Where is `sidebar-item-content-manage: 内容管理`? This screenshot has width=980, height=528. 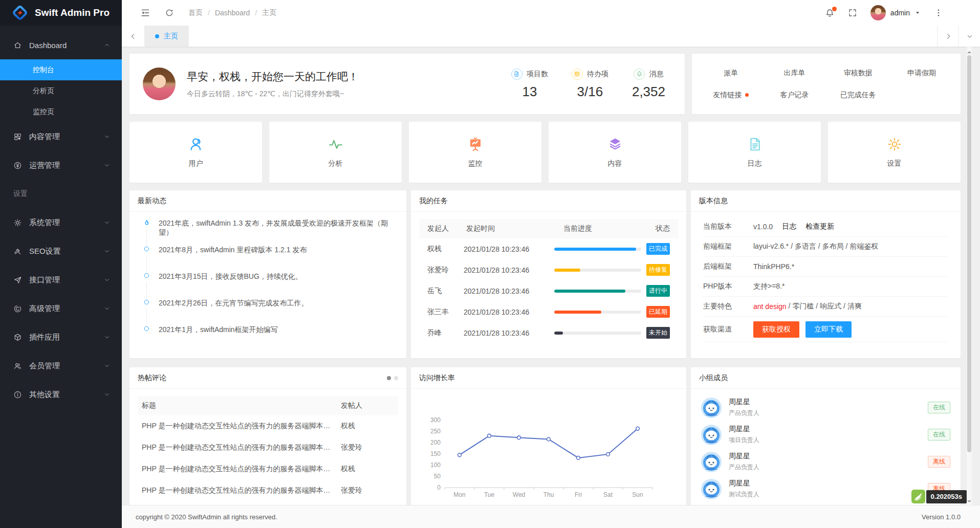
sidebar-item-content-manage: 内容管理 is located at coordinates (61, 137).